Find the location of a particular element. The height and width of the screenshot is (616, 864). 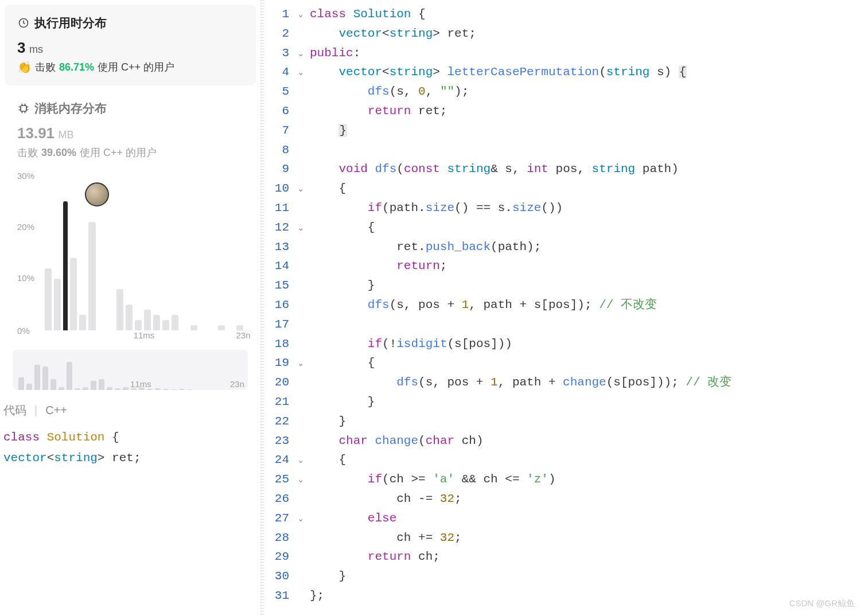

runtime-card: 执行用时分布 3 ms 👏 击败 86.71% 使用 C++ 的用户 is located at coordinates (130, 45).